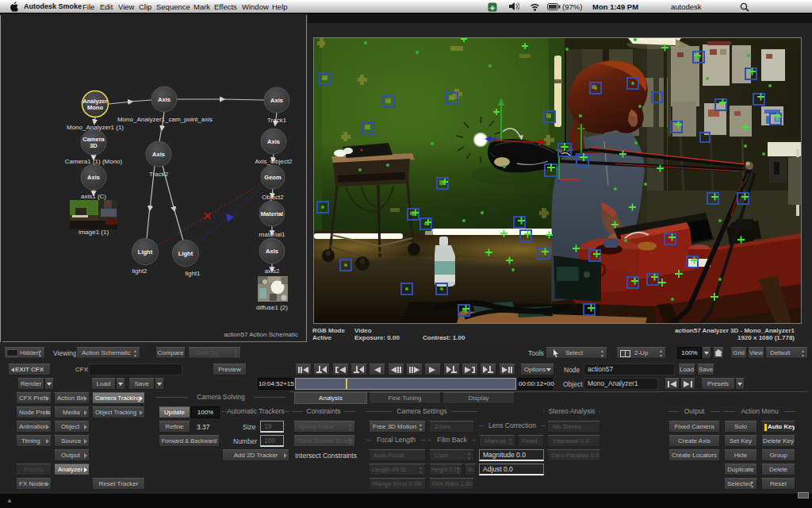 The height and width of the screenshot is (508, 812). What do you see at coordinates (159, 175) in the screenshot?
I see `svg-text: Track2` at bounding box center [159, 175].